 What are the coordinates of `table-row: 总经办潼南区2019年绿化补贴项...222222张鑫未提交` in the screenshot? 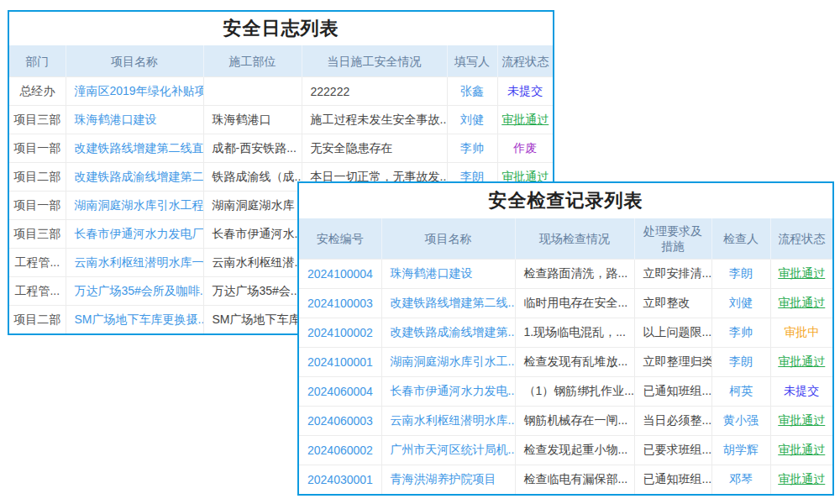 It's located at (281, 92).